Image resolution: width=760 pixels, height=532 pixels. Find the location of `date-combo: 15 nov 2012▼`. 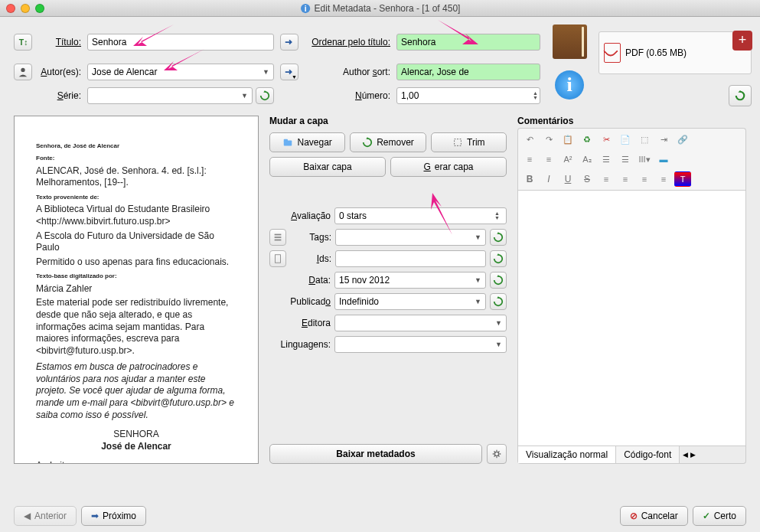

date-combo: 15 nov 2012▼ is located at coordinates (410, 280).